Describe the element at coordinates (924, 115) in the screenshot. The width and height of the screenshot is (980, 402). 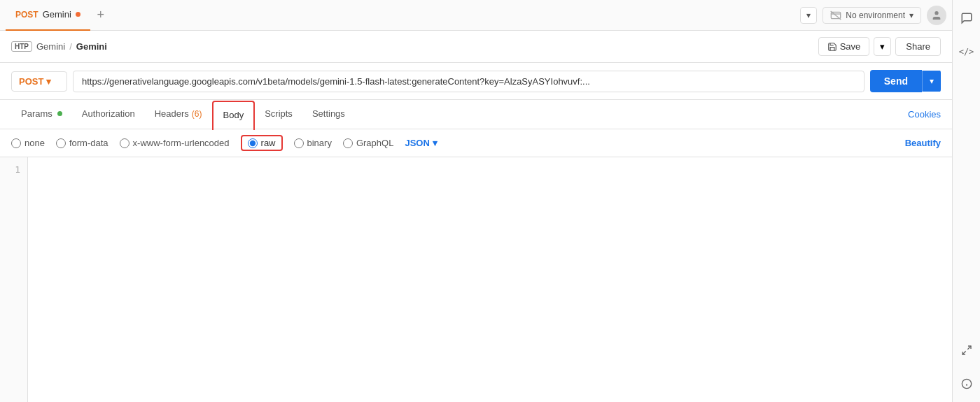
I see `cookies-link: Cookies` at that location.